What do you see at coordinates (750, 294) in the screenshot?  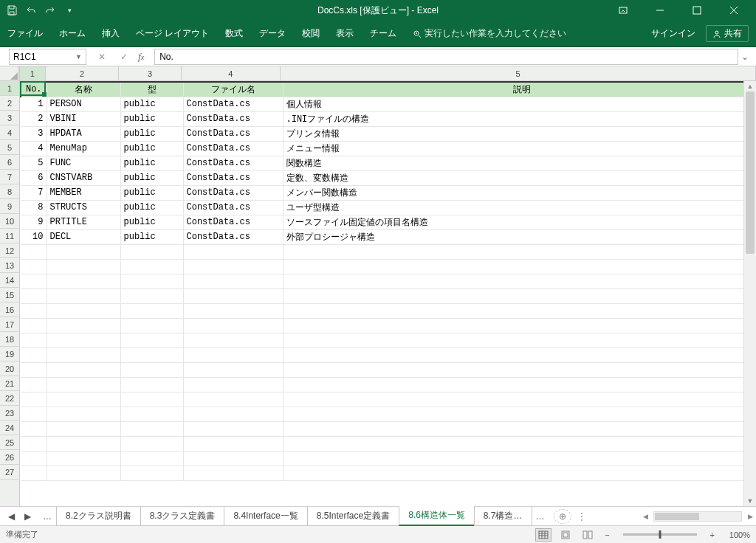 I see `vertical-scrollbar: ▲ ▼` at bounding box center [750, 294].